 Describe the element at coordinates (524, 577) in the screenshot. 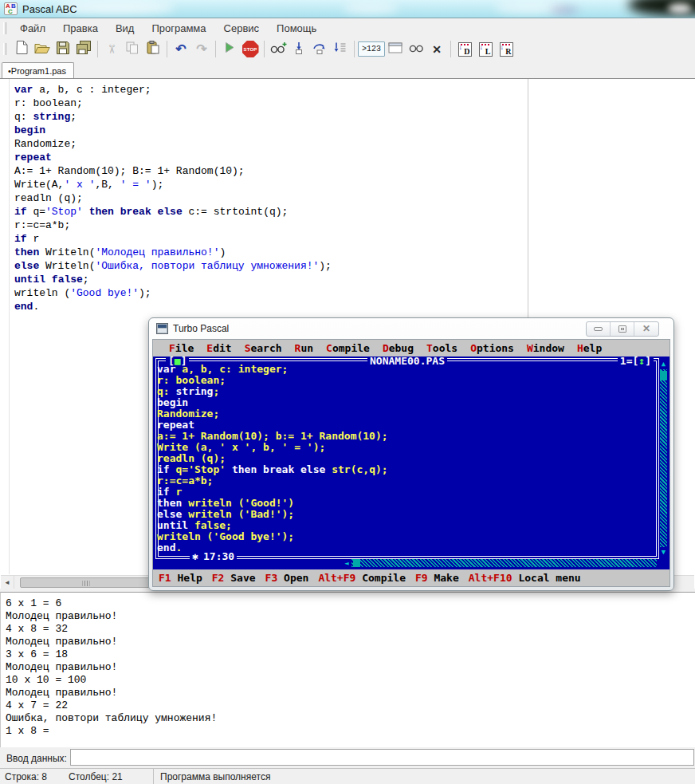

I see `tp-status-alt+f10: Alt+F10 Local menu` at that location.